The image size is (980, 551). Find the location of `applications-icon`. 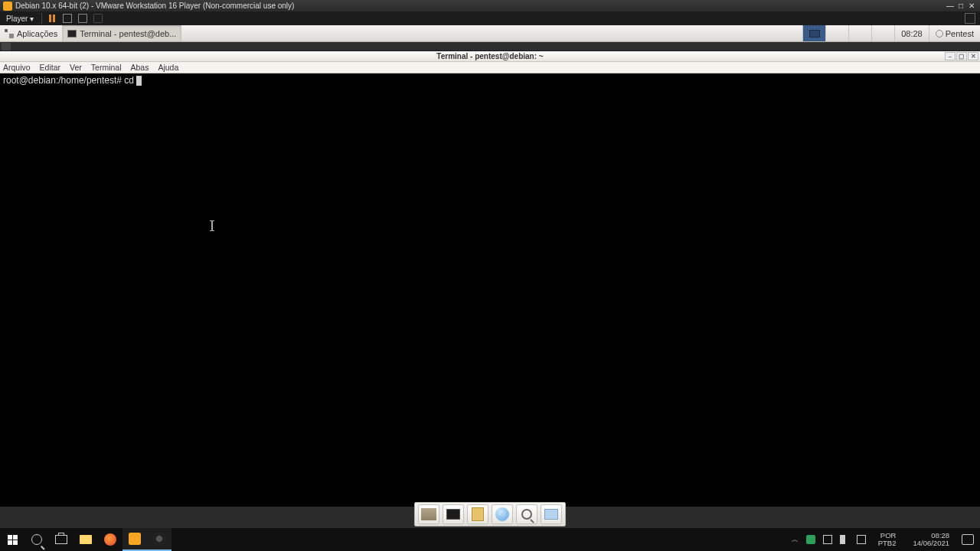

applications-icon is located at coordinates (9, 34).